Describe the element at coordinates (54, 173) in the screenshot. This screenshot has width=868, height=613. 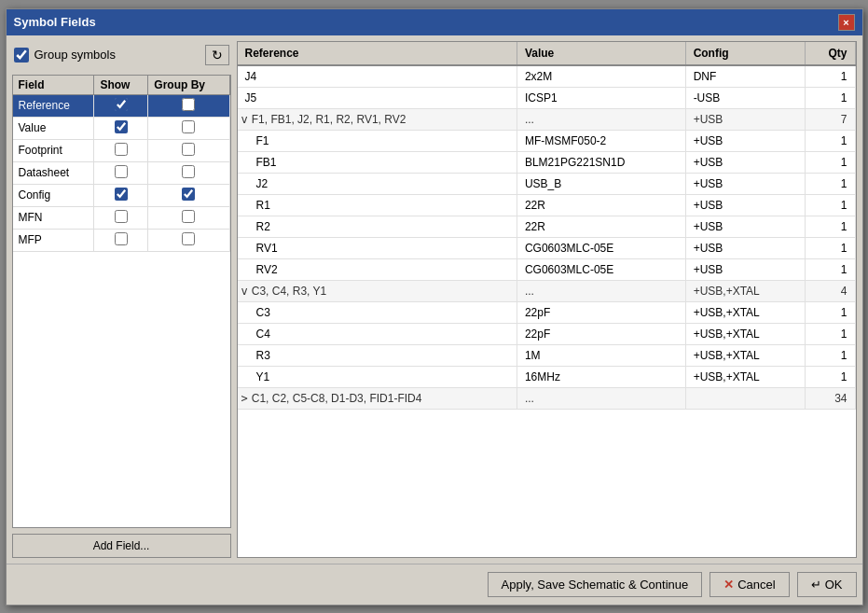
I see `field-name: Datasheet` at that location.